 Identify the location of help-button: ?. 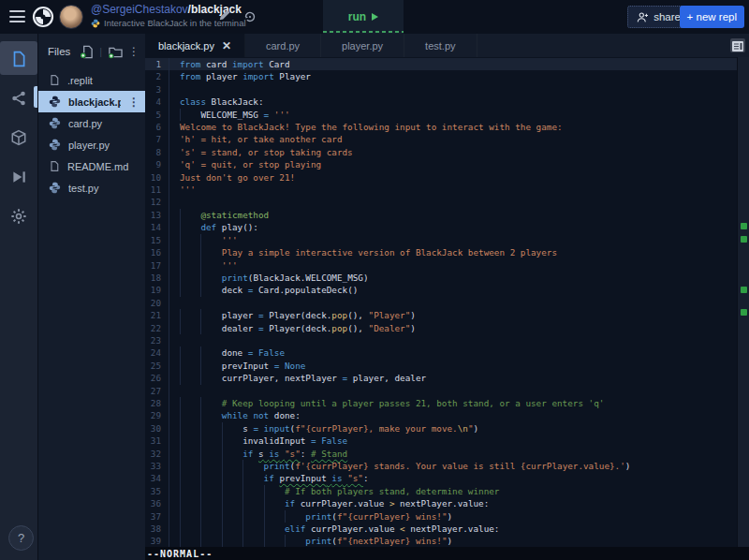
(21, 538).